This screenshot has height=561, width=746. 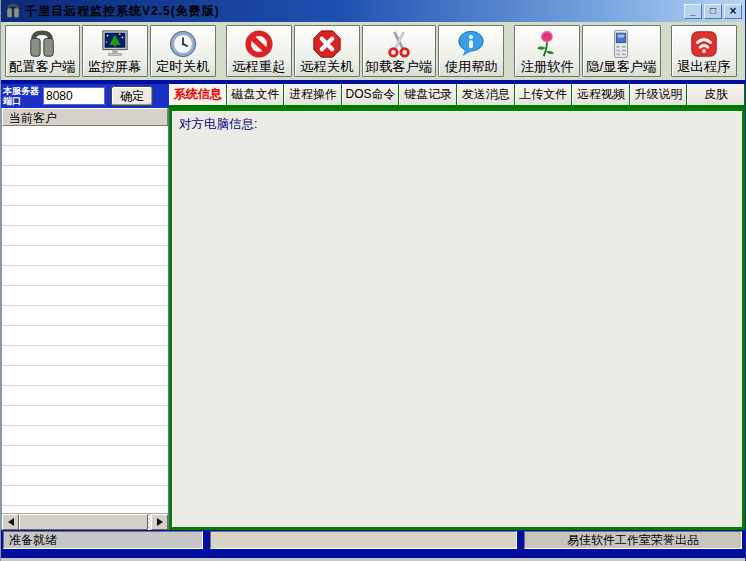 What do you see at coordinates (457, 96) in the screenshot?
I see `tab-bar: 系统信息 磁盘文件 进程操作 DOS命令 键盘记录 发送消息 上传文件 远程视频…` at bounding box center [457, 96].